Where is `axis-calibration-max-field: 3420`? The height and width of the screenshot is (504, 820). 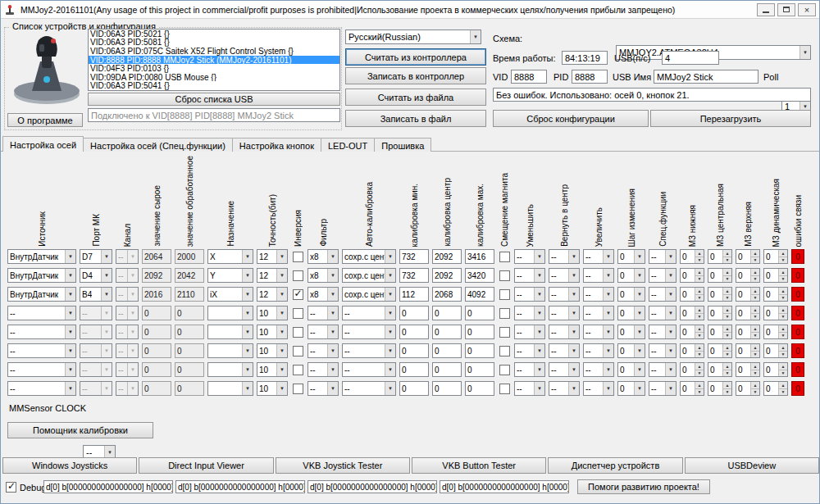
axis-calibration-max-field: 3420 is located at coordinates (480, 275).